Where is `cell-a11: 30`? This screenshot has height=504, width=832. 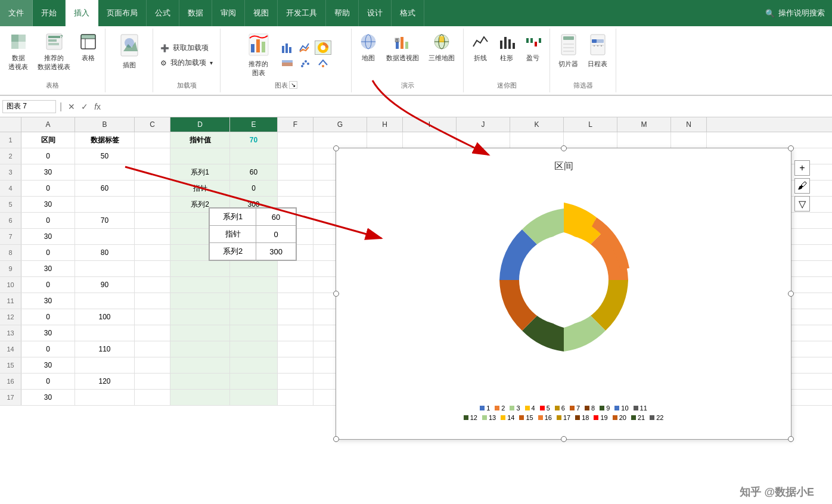 cell-a11: 30 is located at coordinates (48, 301).